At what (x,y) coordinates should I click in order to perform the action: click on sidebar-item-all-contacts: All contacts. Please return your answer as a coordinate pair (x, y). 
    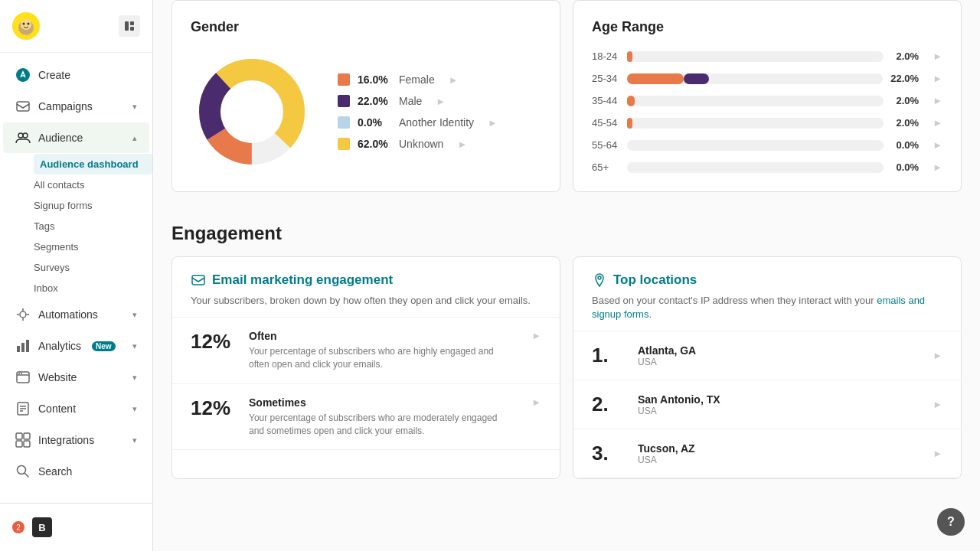
    Looking at the image, I should click on (93, 185).